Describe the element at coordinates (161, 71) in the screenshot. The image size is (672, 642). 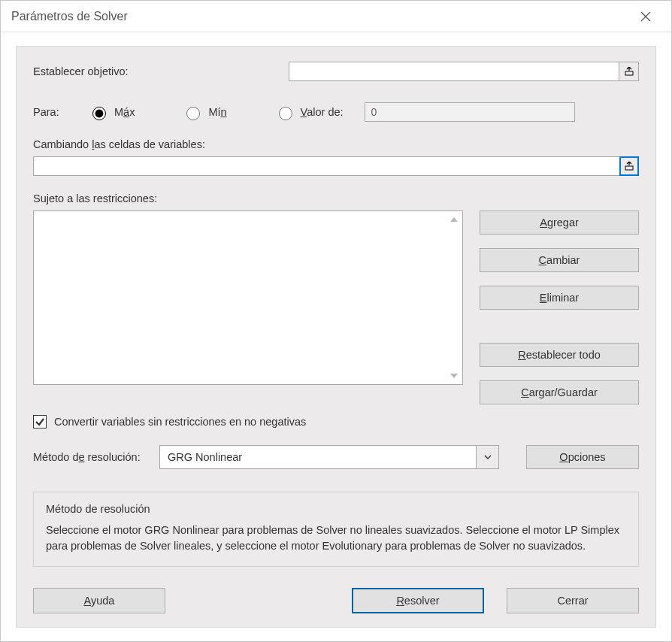
I see `objective-label: Establecer objetivo:` at that location.